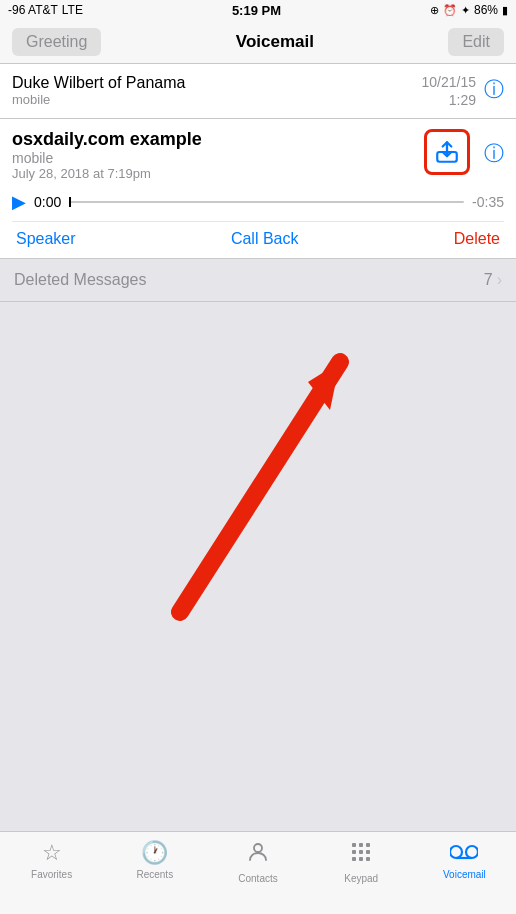 The width and height of the screenshot is (516, 914). What do you see at coordinates (258, 92) in the screenshot?
I see `voicemail-row-1: Duke Wilbert of Panama mobile 10/21/15 1…` at bounding box center [258, 92].